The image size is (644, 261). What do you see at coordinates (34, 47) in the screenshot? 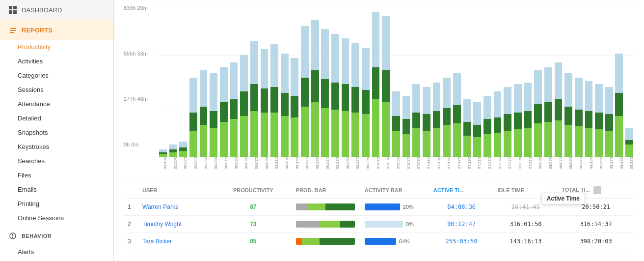
I see `productivity-label: Productivity` at bounding box center [34, 47].